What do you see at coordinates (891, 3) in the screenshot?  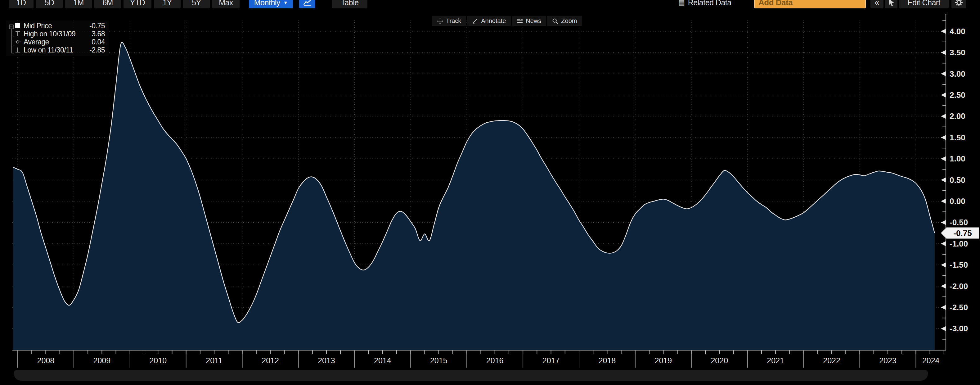 I see `cursor-icon` at bounding box center [891, 3].